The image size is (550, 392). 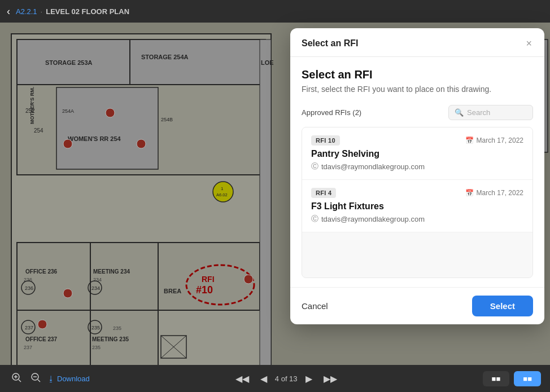 I want to click on action-button-1: ■■, so click(x=496, y=379).